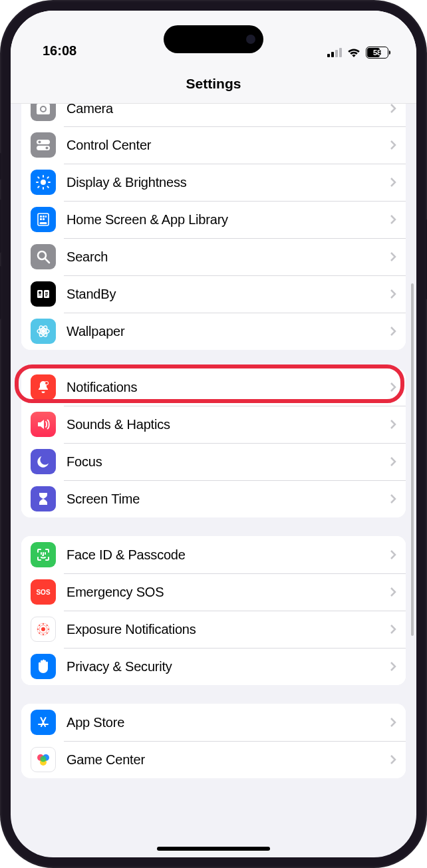  What do you see at coordinates (43, 331) in the screenshot?
I see `wallpaper-icon` at bounding box center [43, 331].